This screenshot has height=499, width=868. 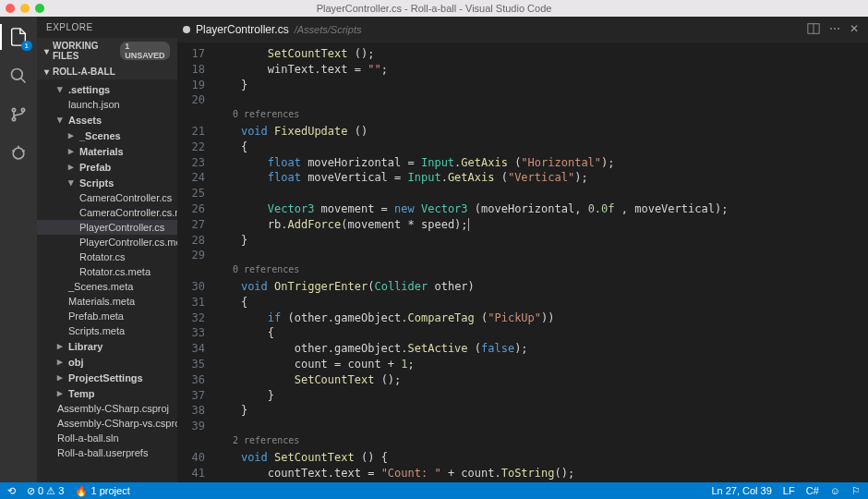 I want to click on working-files-header: ▾ WORKING FILES 1 UNSAVED, so click(x=107, y=51).